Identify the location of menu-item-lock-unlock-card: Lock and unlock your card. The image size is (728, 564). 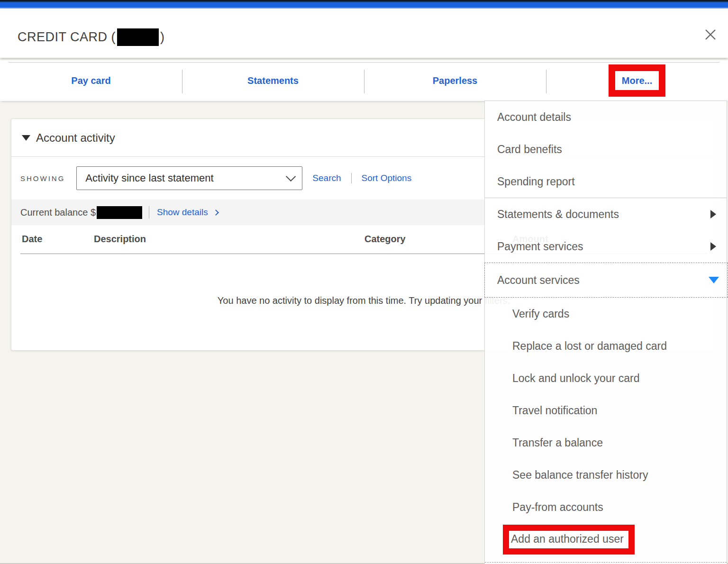
(606, 378).